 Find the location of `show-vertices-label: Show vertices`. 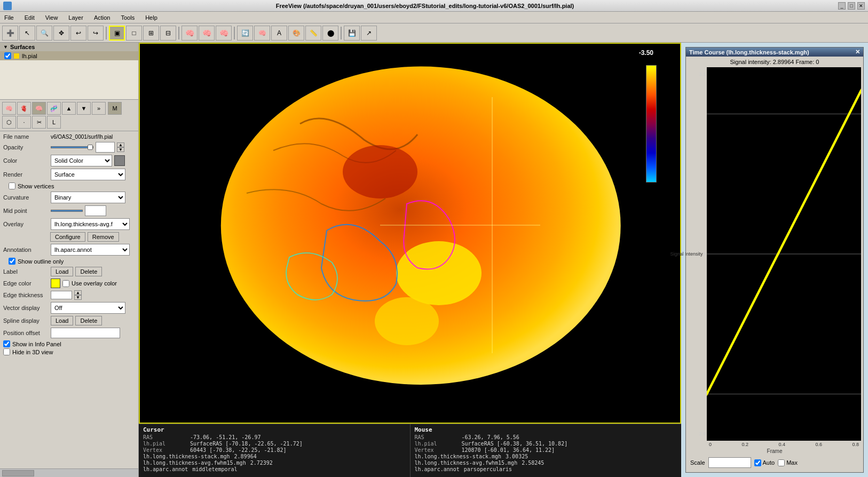

show-vertices-label: Show vertices is located at coordinates (36, 186).